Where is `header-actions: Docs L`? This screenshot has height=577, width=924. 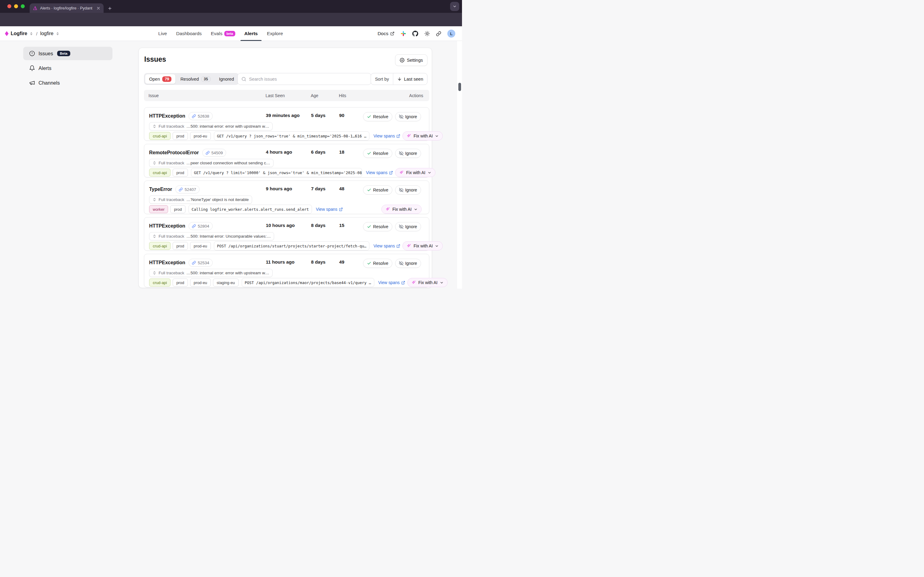 header-actions: Docs L is located at coordinates (417, 34).